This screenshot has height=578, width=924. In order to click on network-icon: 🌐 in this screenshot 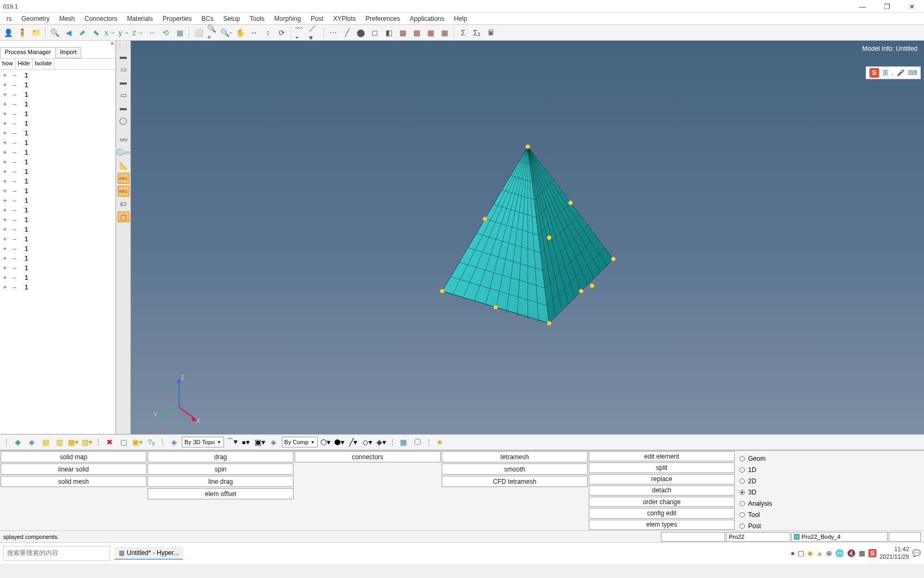, I will do `click(840, 553)`.